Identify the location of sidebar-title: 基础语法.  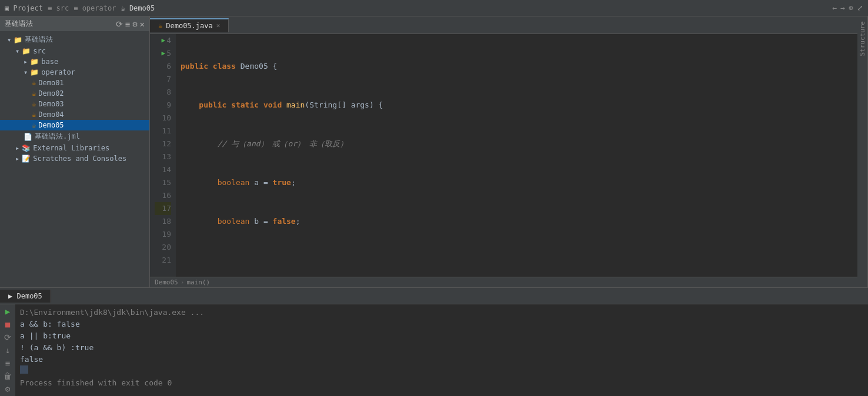
(19, 24).